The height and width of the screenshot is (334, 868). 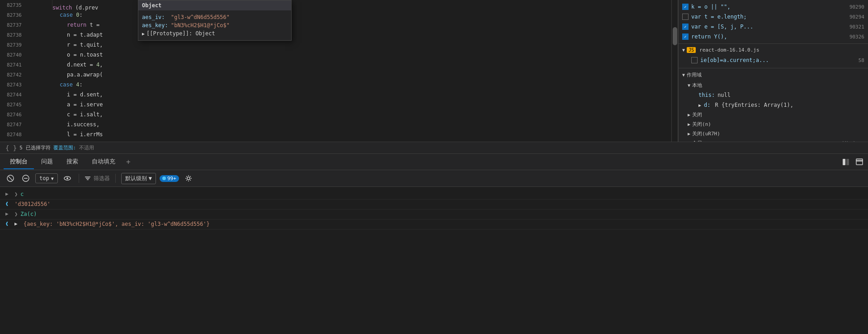 What do you see at coordinates (773, 75) in the screenshot?
I see `scope-header: ▼ 作用域` at bounding box center [773, 75].